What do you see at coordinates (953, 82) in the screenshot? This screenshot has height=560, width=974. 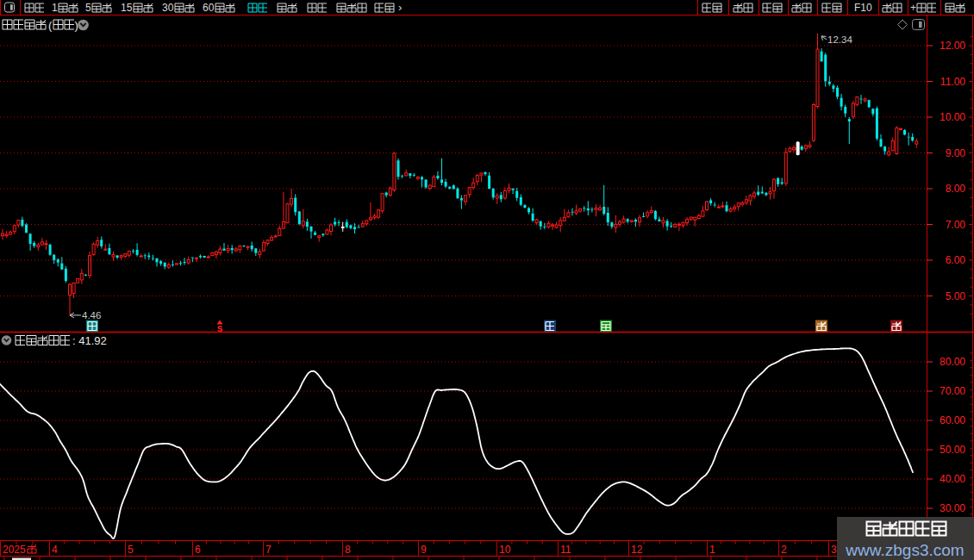 I see `svg-text: 11.00` at bounding box center [953, 82].